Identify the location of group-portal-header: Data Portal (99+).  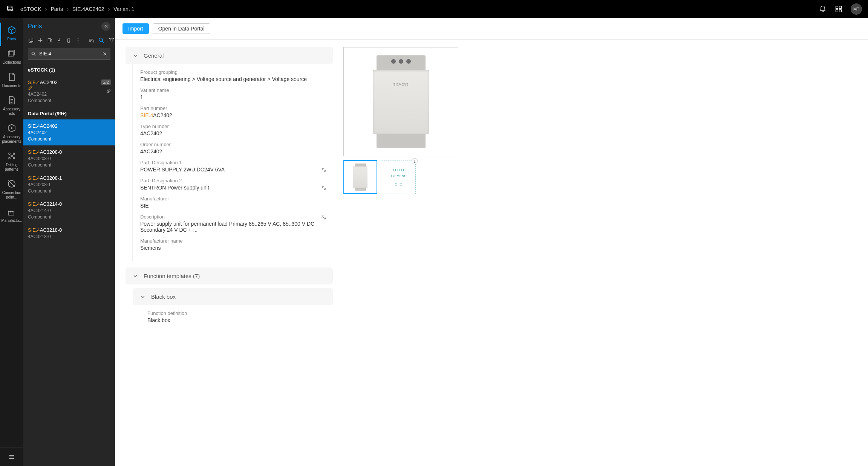
(69, 113).